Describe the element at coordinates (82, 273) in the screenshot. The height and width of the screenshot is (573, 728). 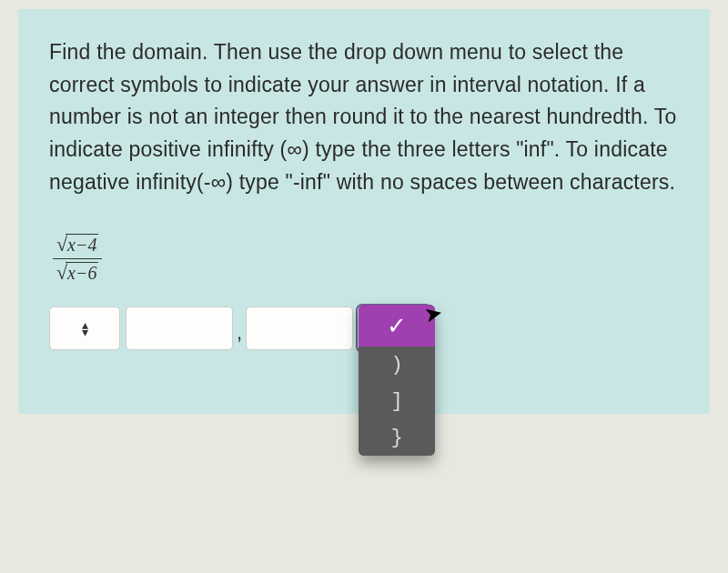
I see `denominator-radicand: x−6` at that location.